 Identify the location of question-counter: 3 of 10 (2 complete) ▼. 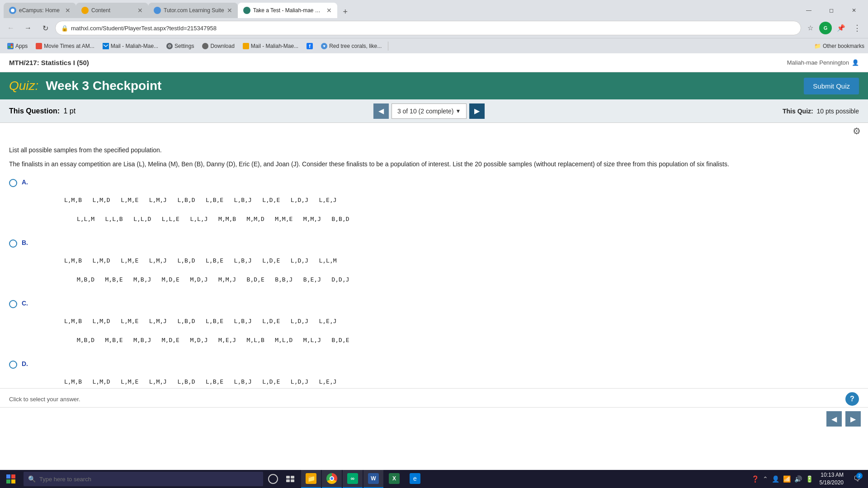
(429, 111).